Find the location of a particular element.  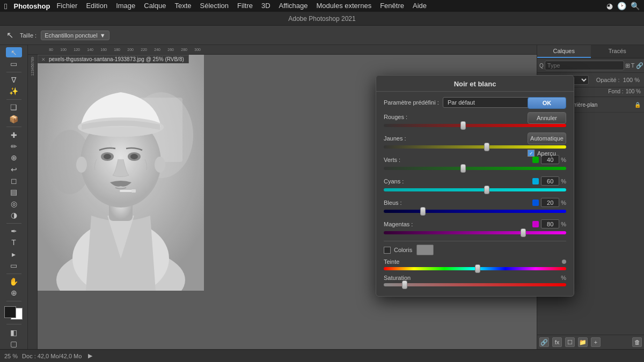

tab-traces: Tracés is located at coordinates (618, 51).